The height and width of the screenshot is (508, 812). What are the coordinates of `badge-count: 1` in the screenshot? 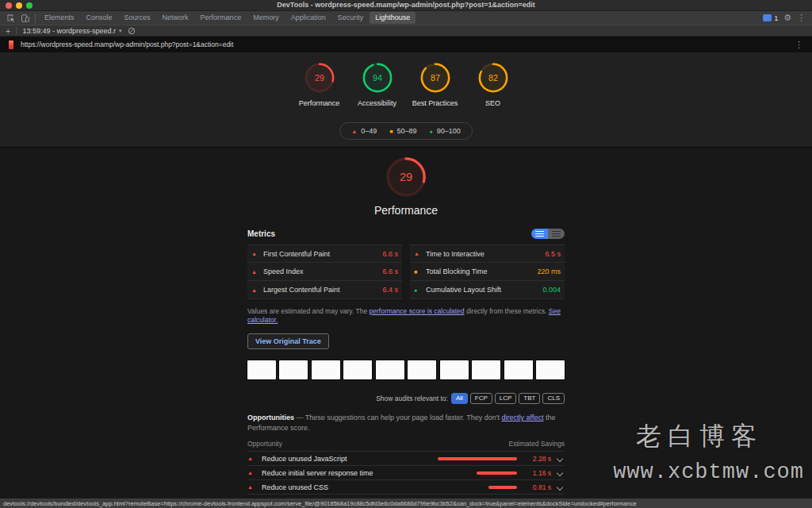 It's located at (776, 18).